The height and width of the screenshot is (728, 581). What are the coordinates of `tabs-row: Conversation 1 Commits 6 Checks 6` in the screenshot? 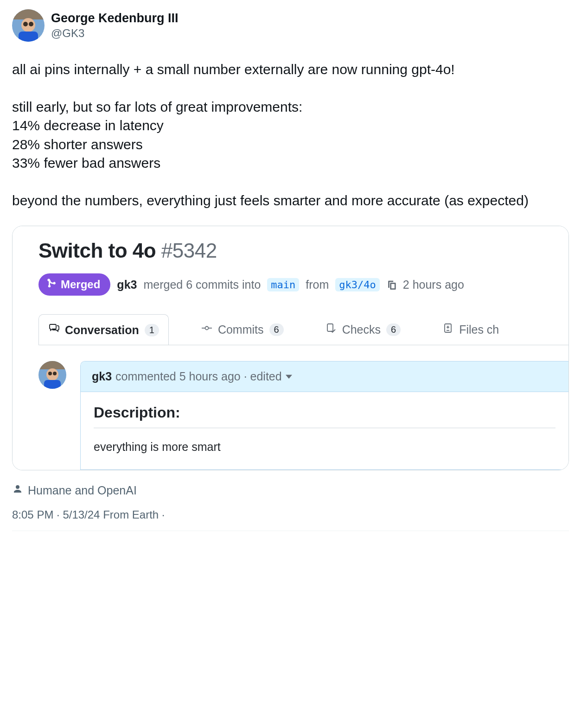 It's located at (303, 330).